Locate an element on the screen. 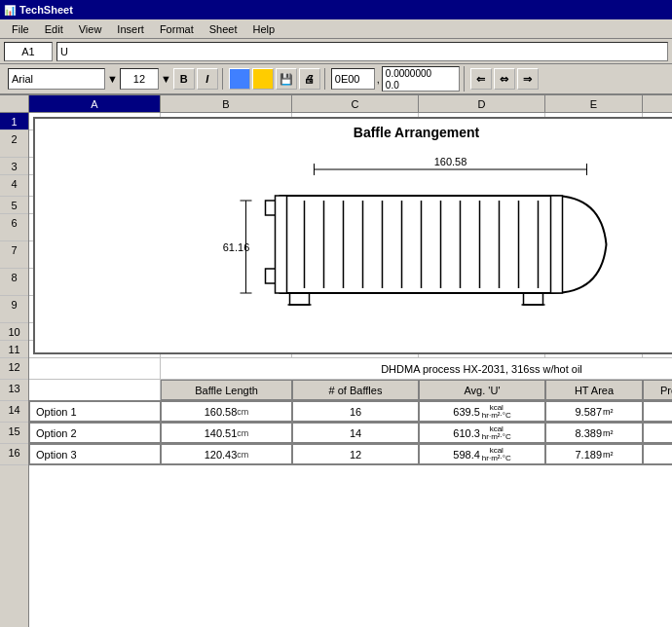  font-name-input is located at coordinates (56, 79).